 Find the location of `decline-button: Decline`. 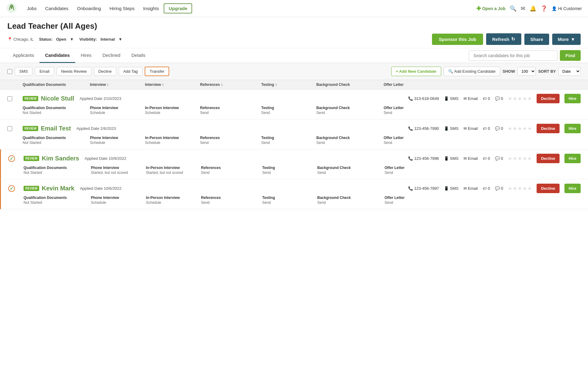

decline-button: Decline is located at coordinates (105, 72).